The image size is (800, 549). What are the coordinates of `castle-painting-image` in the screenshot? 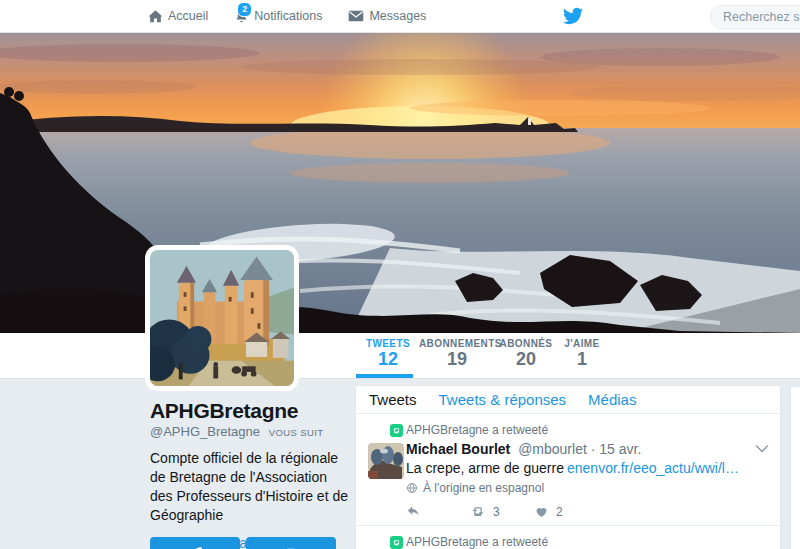 It's located at (222, 318).